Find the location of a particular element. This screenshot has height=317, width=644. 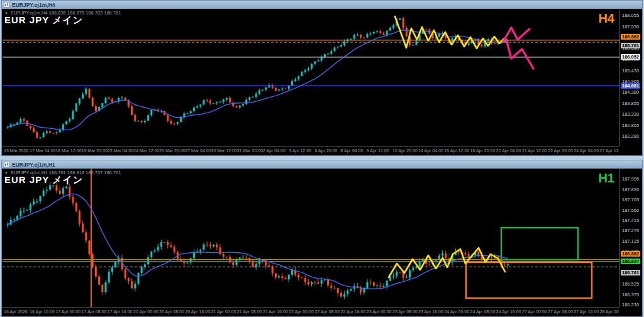

price-tick: 183.855 is located at coordinates (630, 103).